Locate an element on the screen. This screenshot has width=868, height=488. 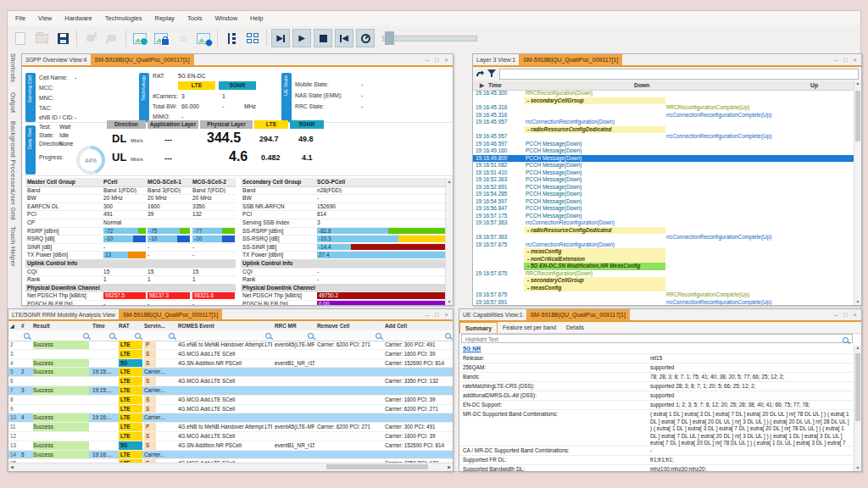
col-romes-event: ROMES Event is located at coordinates (225, 325).